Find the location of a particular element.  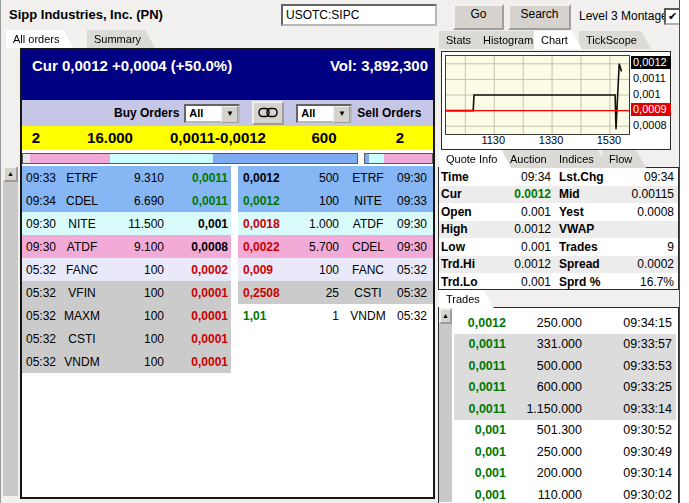

bid-row-half: 09:30 ATDF 9.100 0,0008 is located at coordinates (126, 246).